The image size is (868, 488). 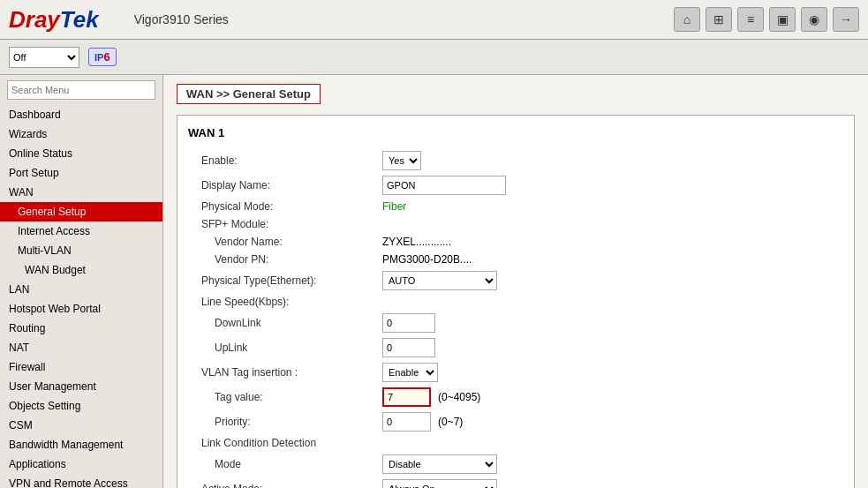 I want to click on top-bar: Off IP6, so click(x=434, y=57).